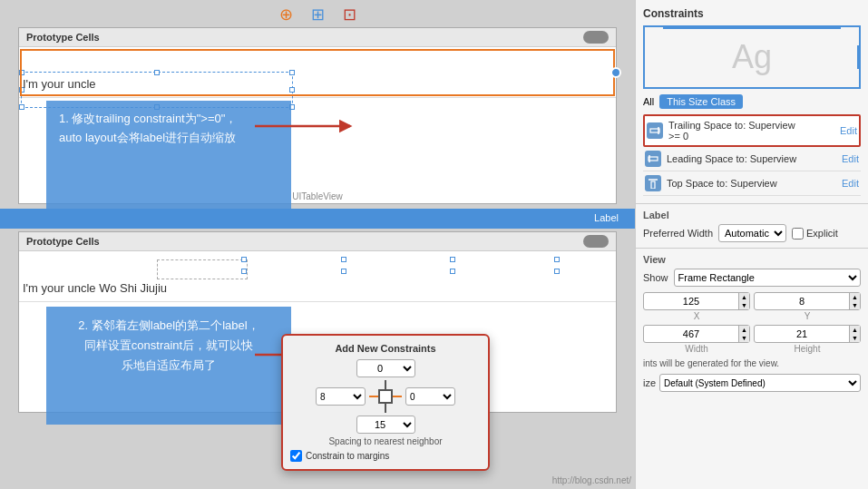 This screenshot has height=489, width=868. I want to click on handle-r9, so click(557, 271).